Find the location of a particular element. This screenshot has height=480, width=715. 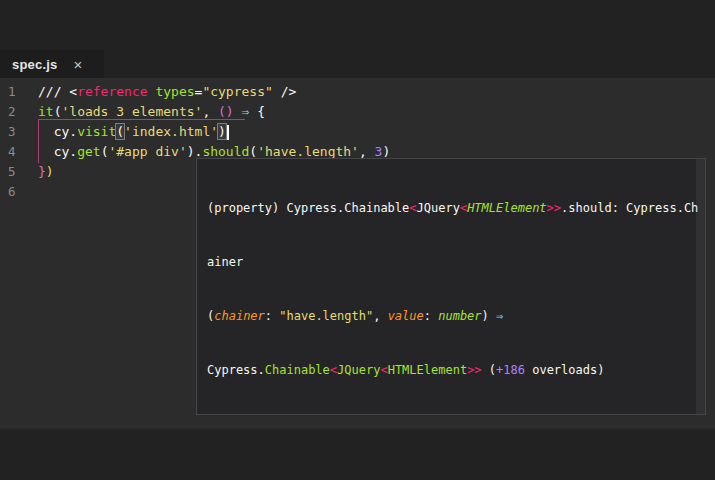

code-token: (property) Cypress.Chainable is located at coordinates (308, 208).